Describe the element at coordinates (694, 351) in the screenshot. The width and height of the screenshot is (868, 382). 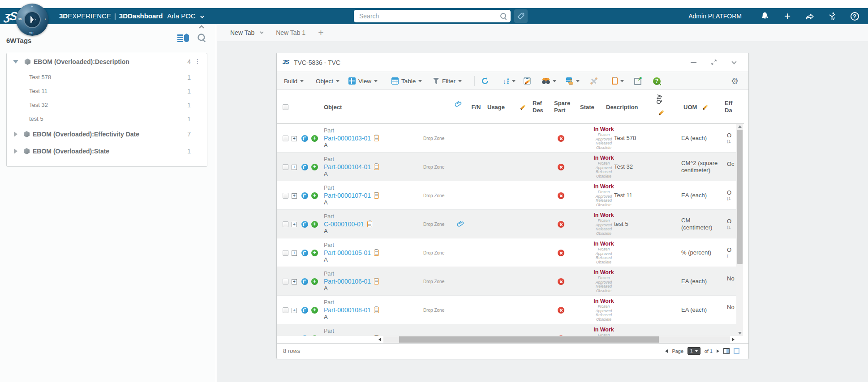
I see `page-select-dropdown: 1` at that location.